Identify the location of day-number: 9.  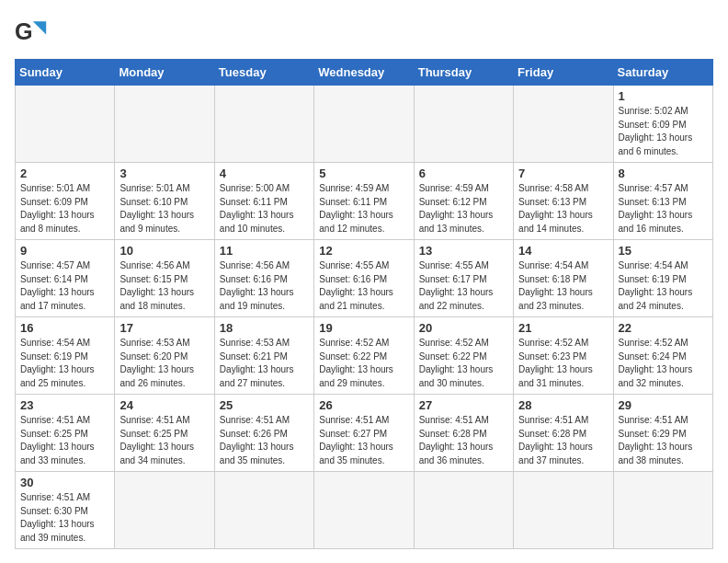
(64, 250).